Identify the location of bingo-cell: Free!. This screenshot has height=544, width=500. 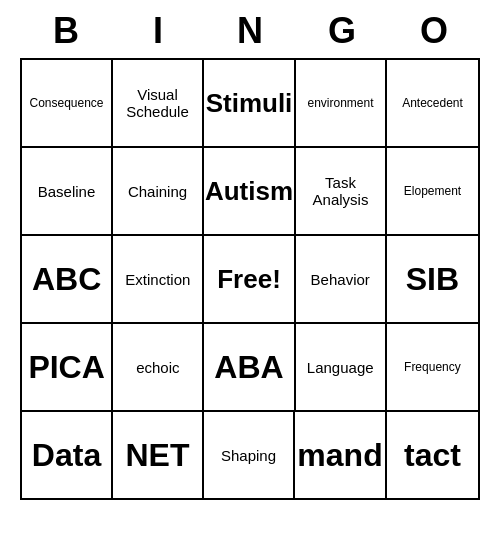
(250, 279).